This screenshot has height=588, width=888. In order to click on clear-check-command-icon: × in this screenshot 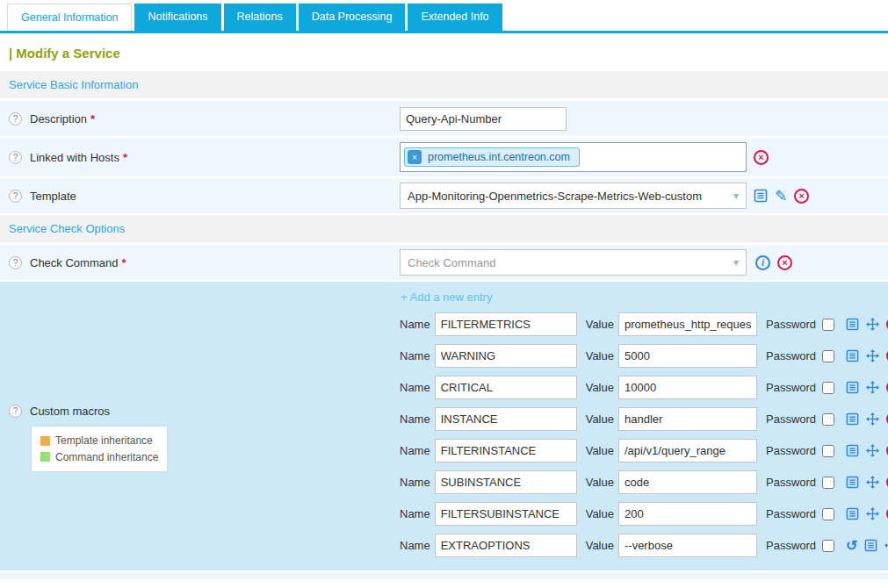, I will do `click(785, 263)`.